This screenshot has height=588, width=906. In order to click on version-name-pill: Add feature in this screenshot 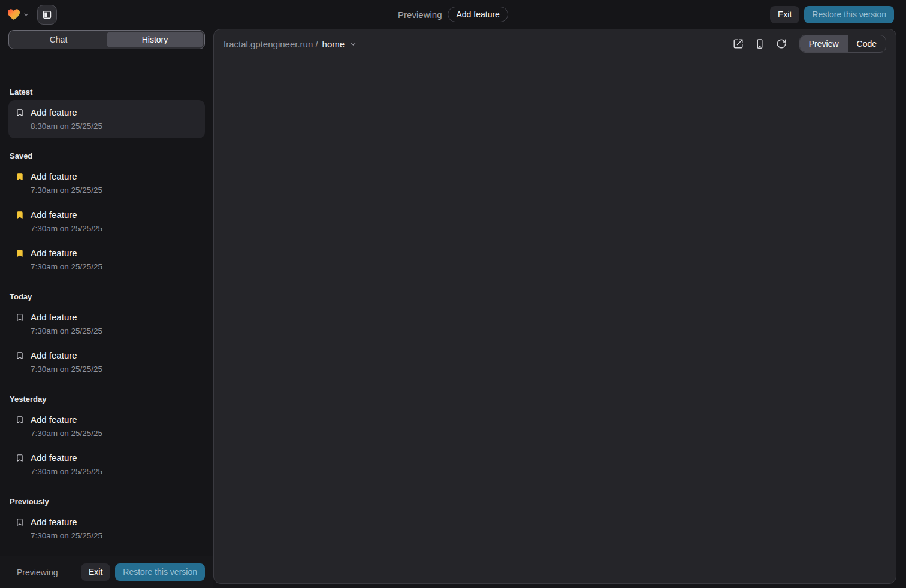, I will do `click(478, 14)`.